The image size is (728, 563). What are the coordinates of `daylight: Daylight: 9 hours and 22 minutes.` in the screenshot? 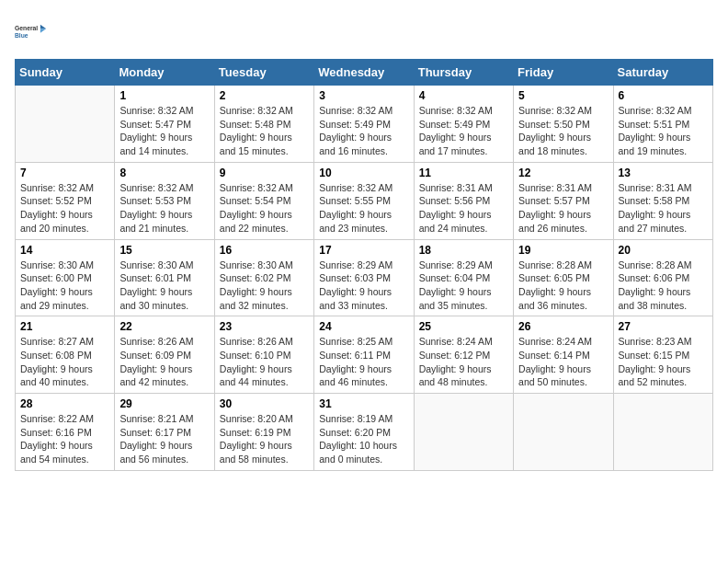 It's located at (256, 221).